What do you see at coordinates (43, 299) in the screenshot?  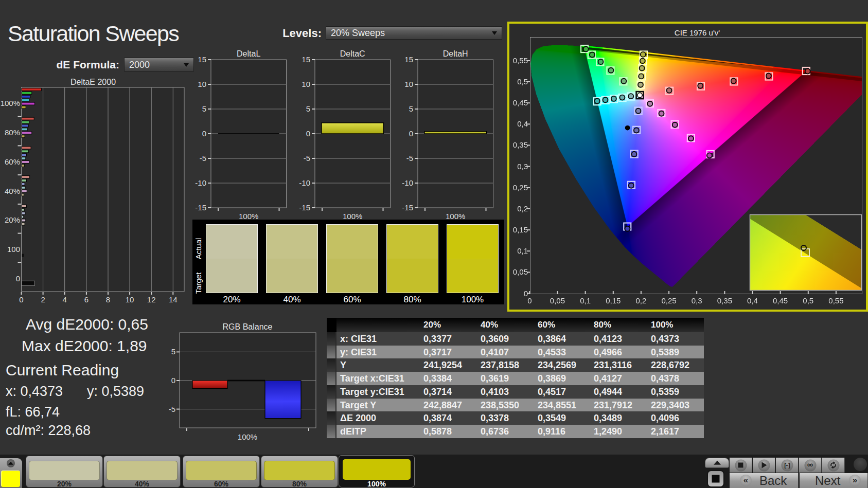 I see `svg-text: 2` at bounding box center [43, 299].